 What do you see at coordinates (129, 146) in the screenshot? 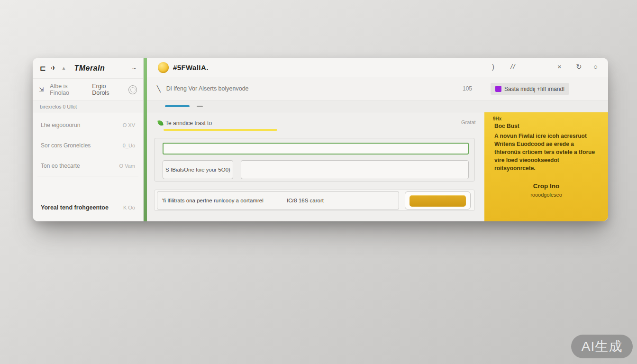
I see `list-item-value: 0_Uo` at bounding box center [129, 146].